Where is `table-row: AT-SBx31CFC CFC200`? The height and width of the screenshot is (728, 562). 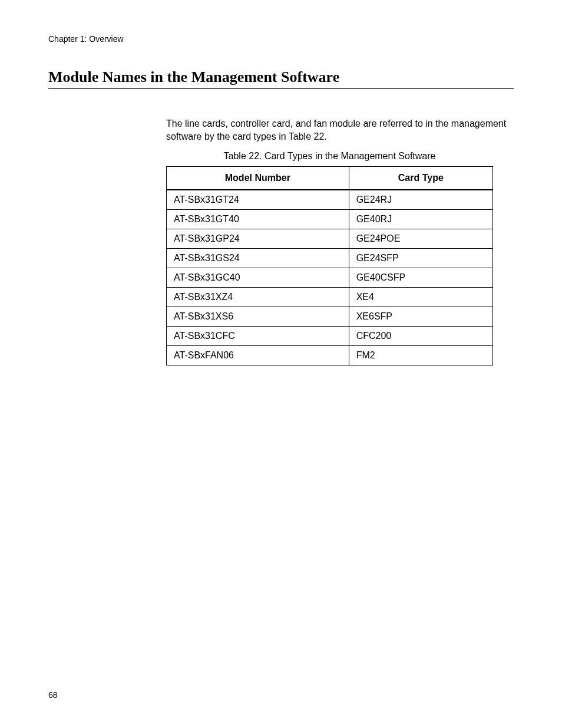 table-row: AT-SBx31CFC CFC200 is located at coordinates (330, 336).